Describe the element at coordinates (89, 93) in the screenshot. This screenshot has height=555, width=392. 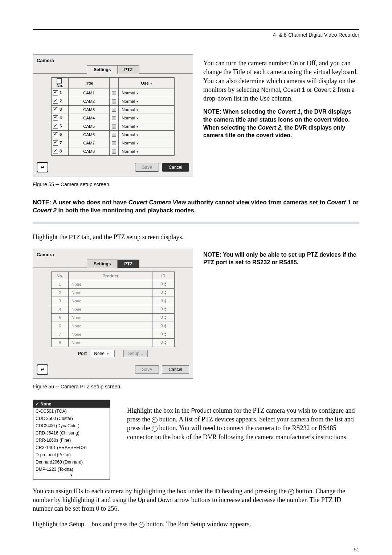
I see `row-title: CAM1` at that location.